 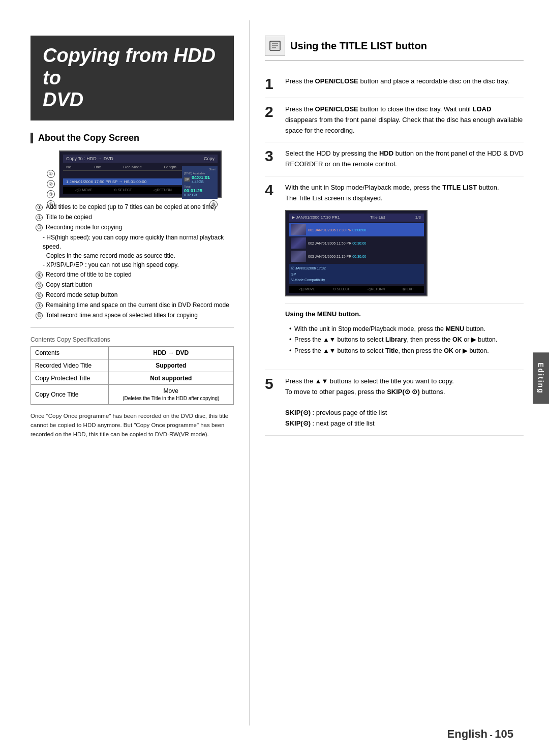 What do you see at coordinates (132, 138) in the screenshot?
I see `copy-screen-section-heading: About the Copy Screen` at bounding box center [132, 138].